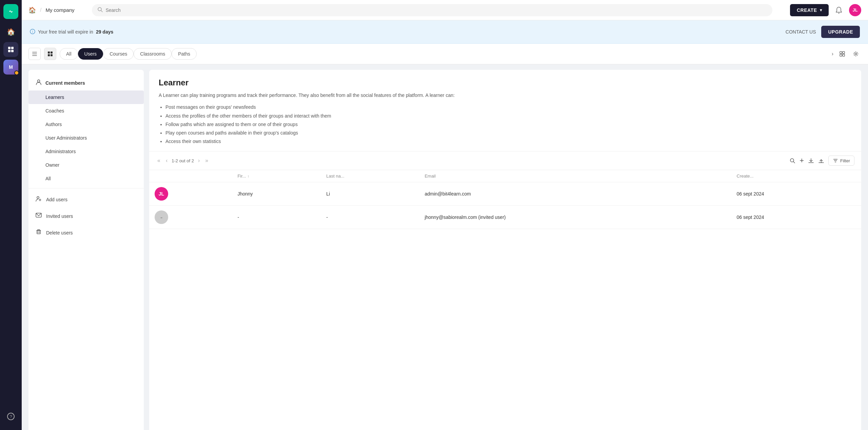 This screenshot has width=868, height=430. What do you see at coordinates (811, 161) in the screenshot?
I see `table-download-btn` at bounding box center [811, 161].